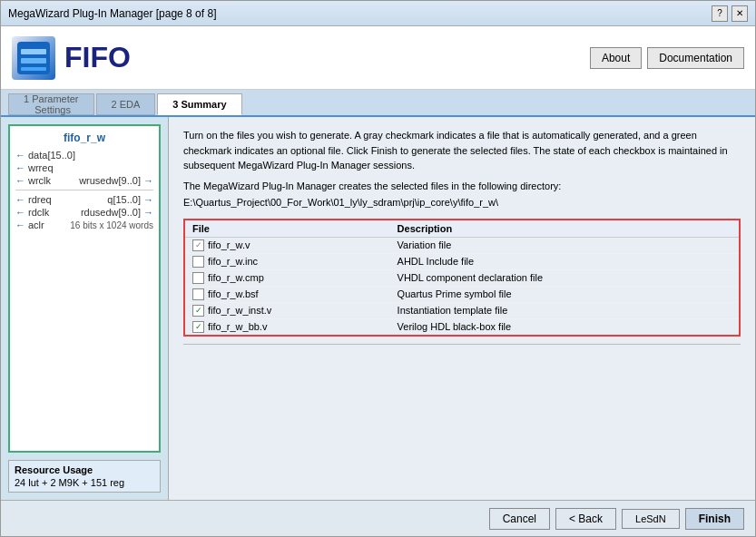  Describe the element at coordinates (288, 294) in the screenshot. I see `checkbox-cell: fifo_r_w.bsf` at that location.